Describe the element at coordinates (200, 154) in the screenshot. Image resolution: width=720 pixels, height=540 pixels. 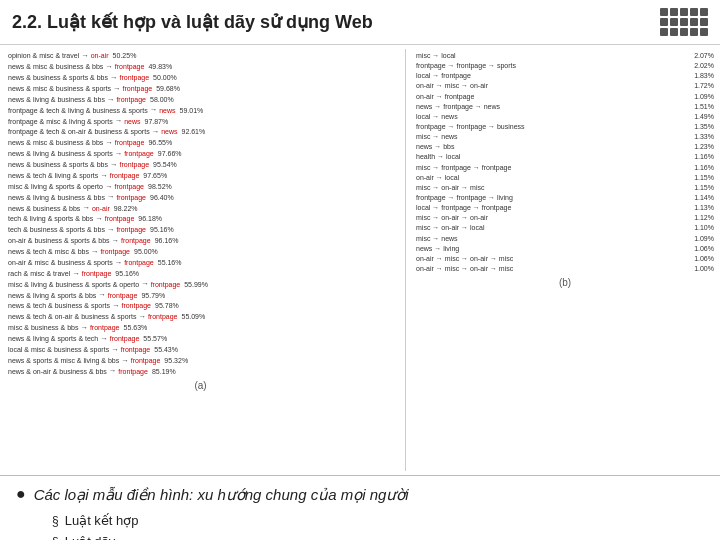
I see `table-row: news & living & business & sports → fron…` at that location.